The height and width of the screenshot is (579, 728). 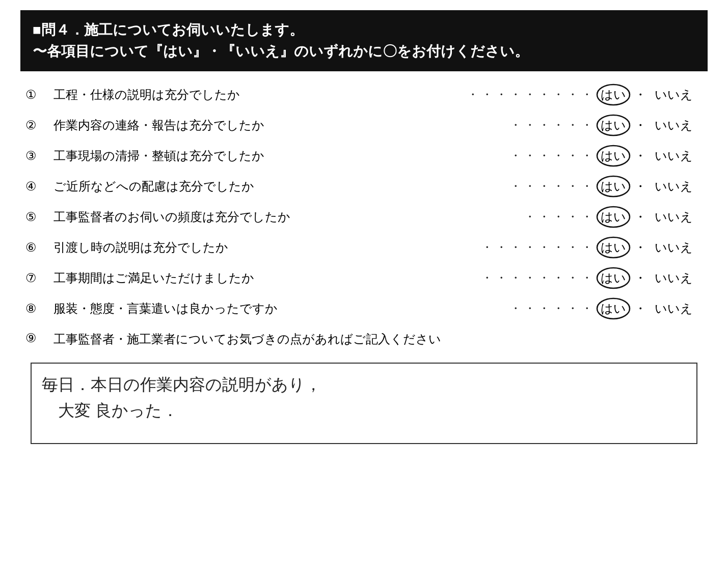 What do you see at coordinates (673, 247) in the screenshot?
I see `iie-label-6: いいえ` at bounding box center [673, 247].